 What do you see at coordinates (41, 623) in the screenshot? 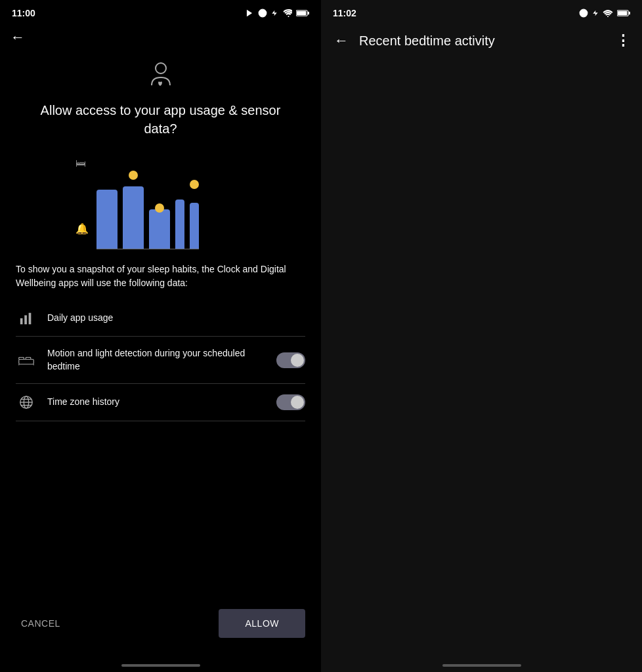
I see `cancel-button: Cancel` at bounding box center [41, 623].